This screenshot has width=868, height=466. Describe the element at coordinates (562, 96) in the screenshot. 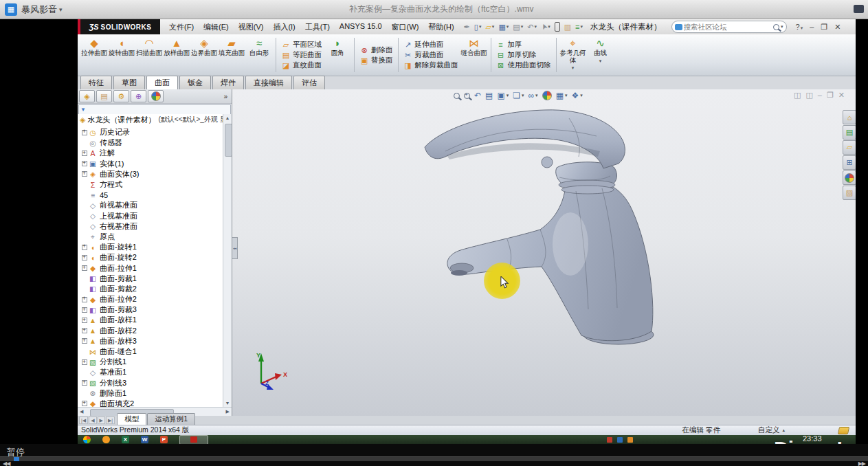

I see `apply-scene-icon: ▦ ▾` at that location.